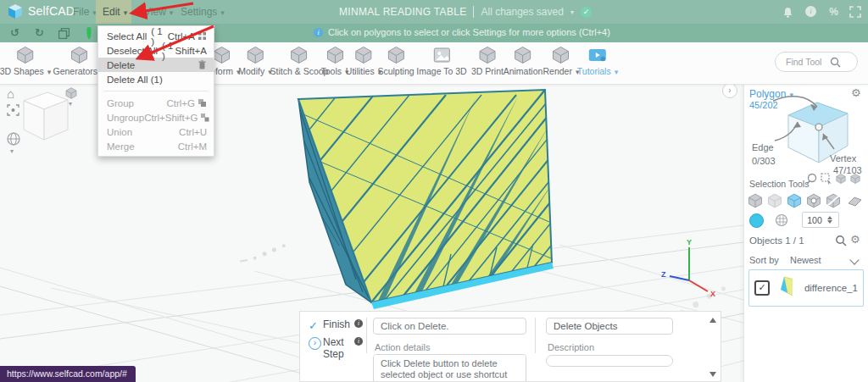  Describe the element at coordinates (855, 239) in the screenshot. I see `objects-settings-gear-icon: ⚙` at that location.